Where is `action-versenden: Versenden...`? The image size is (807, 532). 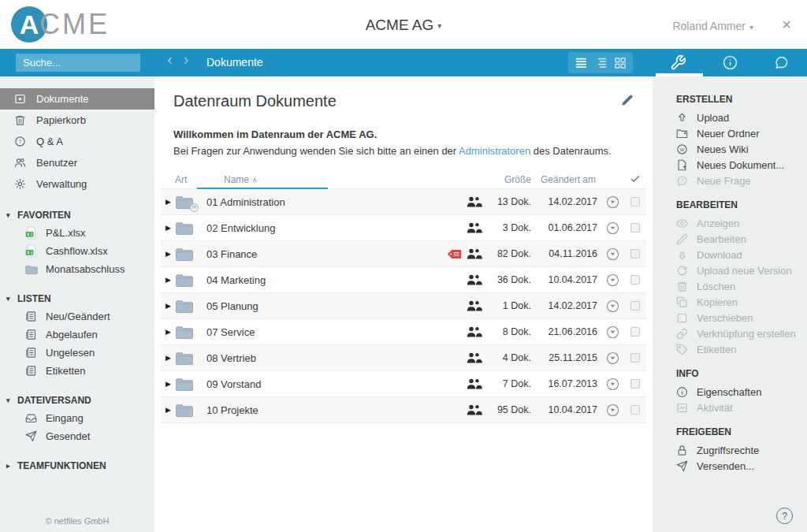
action-versenden: Versenden... is located at coordinates (742, 466).